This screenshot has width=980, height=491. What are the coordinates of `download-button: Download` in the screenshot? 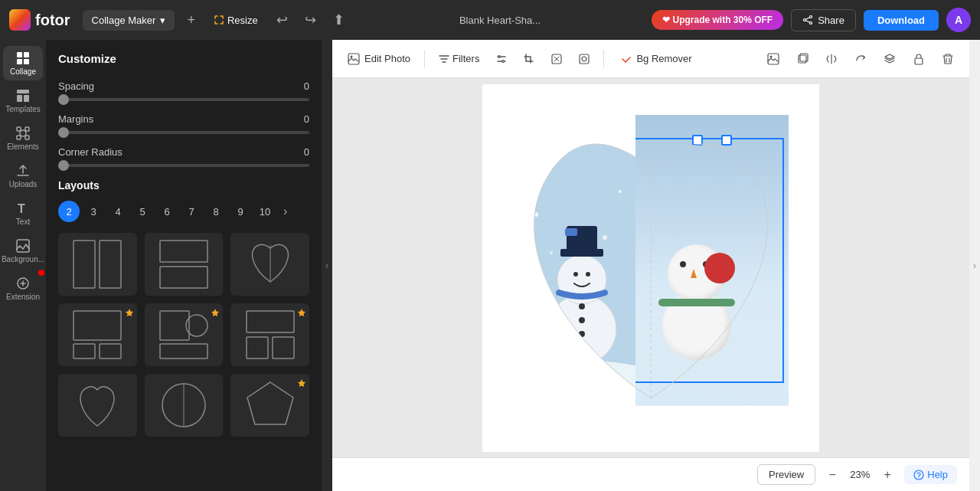 It's located at (901, 20).